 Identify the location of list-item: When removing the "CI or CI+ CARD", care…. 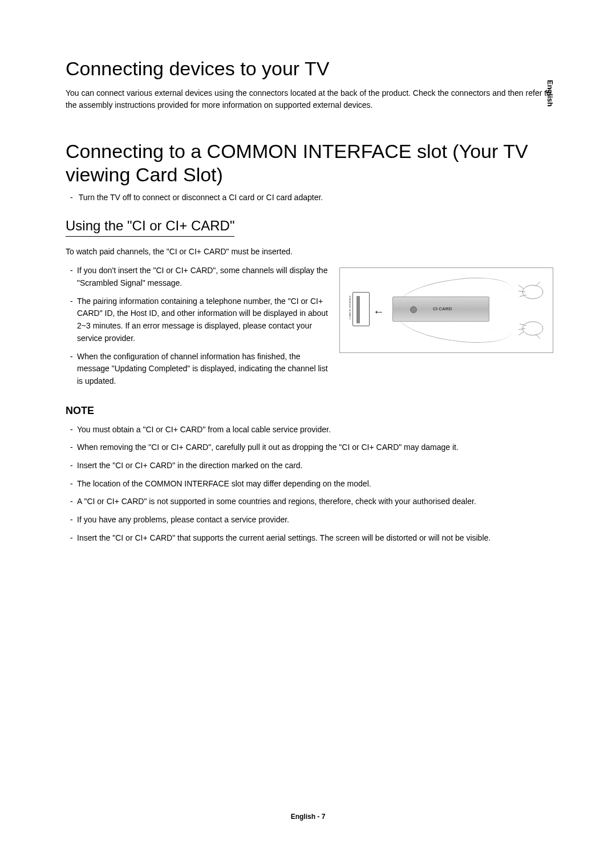
(309, 448).